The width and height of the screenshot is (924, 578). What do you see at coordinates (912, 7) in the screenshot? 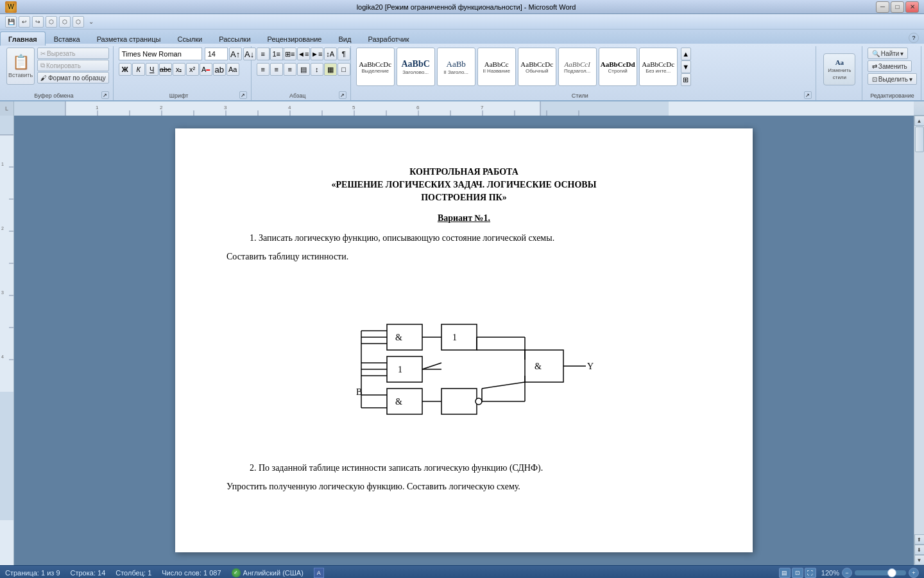
I see `close-button: ✕` at bounding box center [912, 7].